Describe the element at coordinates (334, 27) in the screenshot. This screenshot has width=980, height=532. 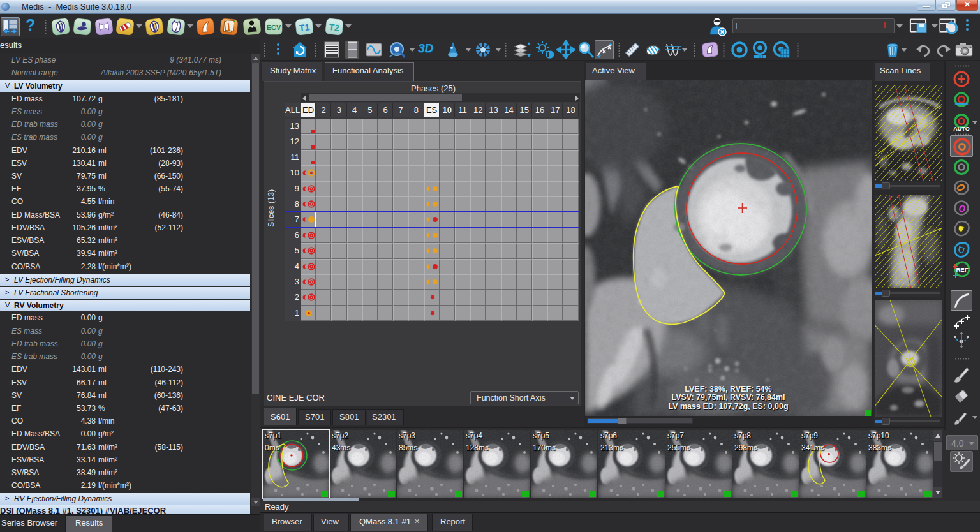
I see `svg-text: T2` at that location.